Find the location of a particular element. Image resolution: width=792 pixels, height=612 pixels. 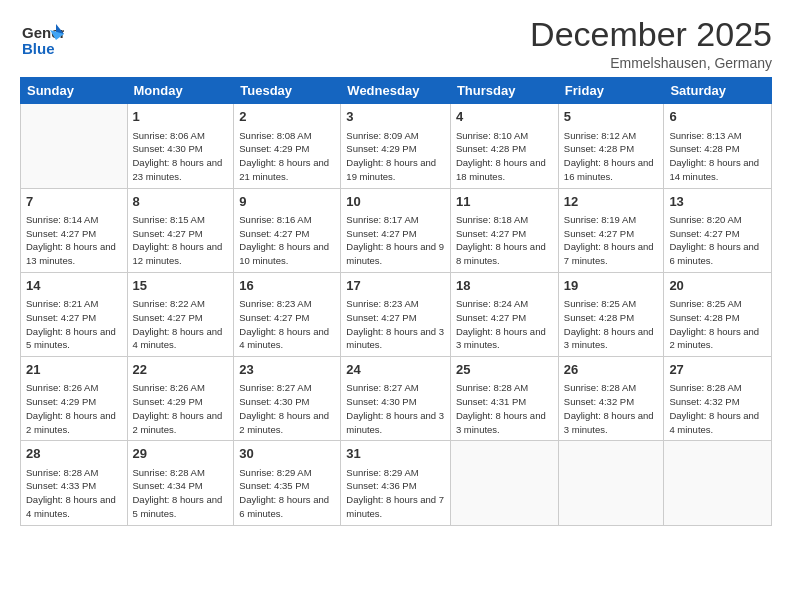

day-number: 26 is located at coordinates (612, 370).